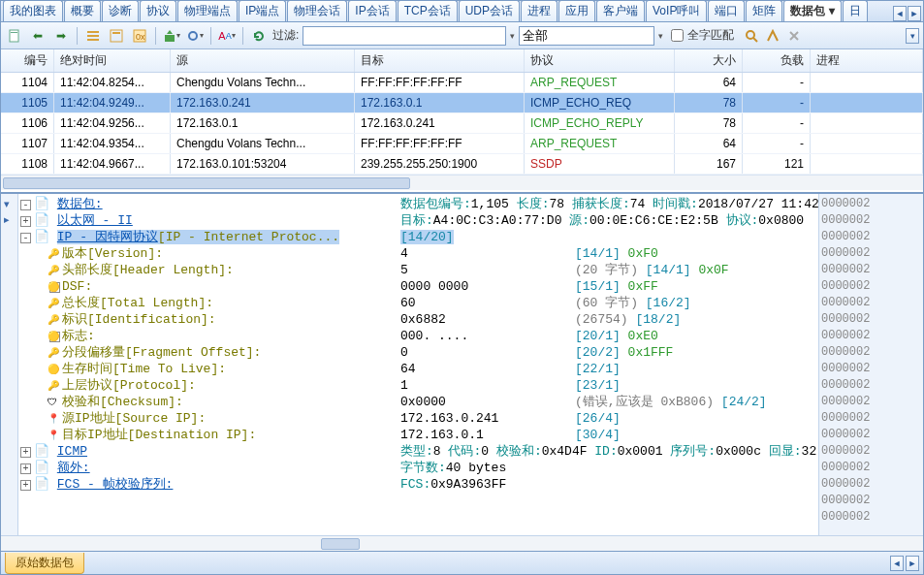  I want to click on top-tab-12: 客户端, so click(621, 12).